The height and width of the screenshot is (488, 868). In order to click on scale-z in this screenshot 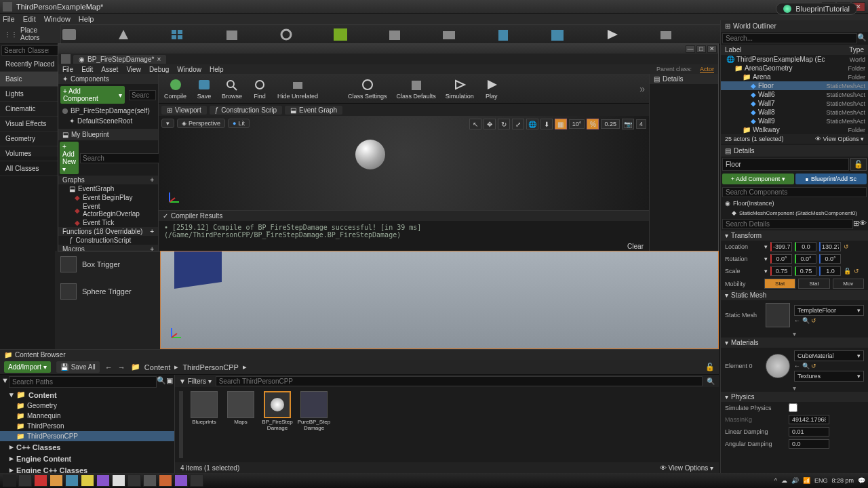, I will do `click(830, 271)`.